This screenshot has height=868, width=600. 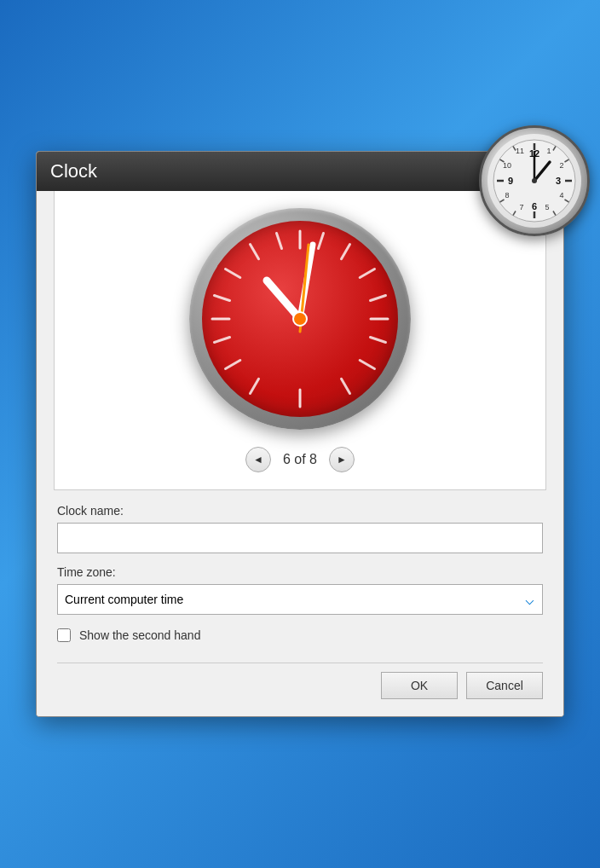 I want to click on dialog-title: Clock, so click(x=73, y=171).